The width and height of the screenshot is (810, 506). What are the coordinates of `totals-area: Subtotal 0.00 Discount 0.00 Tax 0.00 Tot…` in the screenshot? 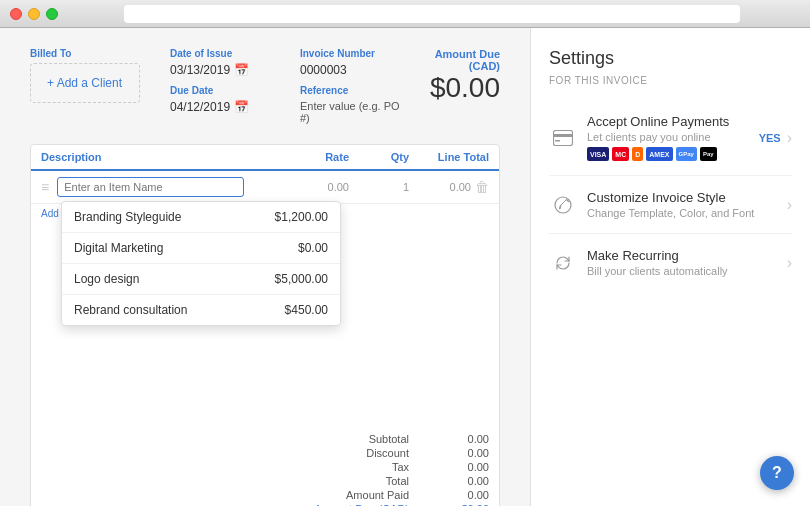 It's located at (265, 464).